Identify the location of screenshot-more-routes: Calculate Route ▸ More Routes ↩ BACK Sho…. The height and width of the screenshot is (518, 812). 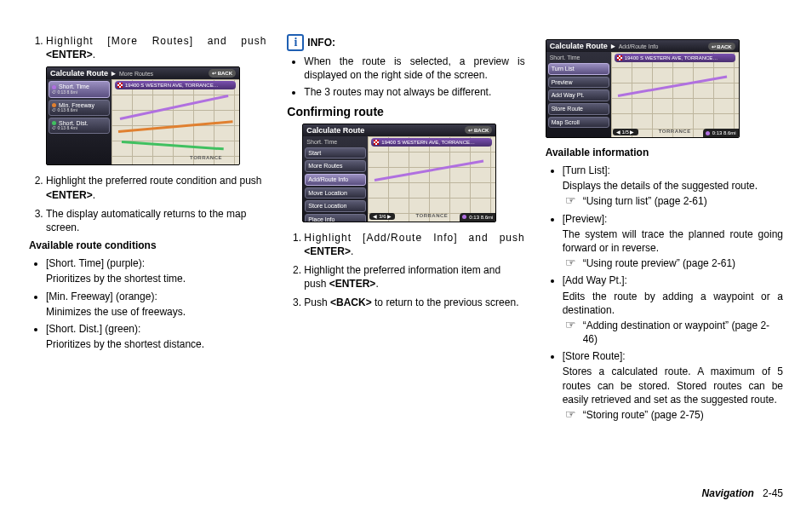
(143, 116).